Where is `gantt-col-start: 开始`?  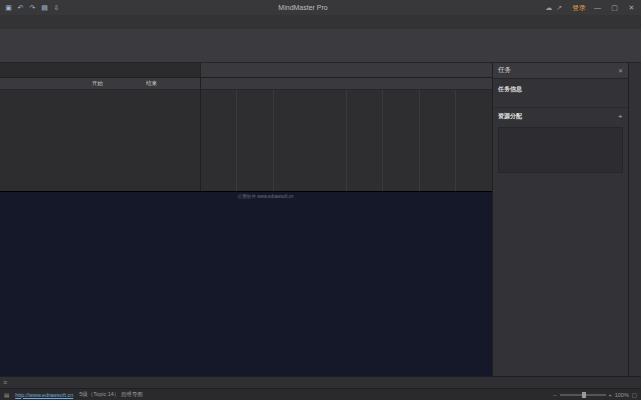 gantt-col-start: 开始 is located at coordinates (119, 84).